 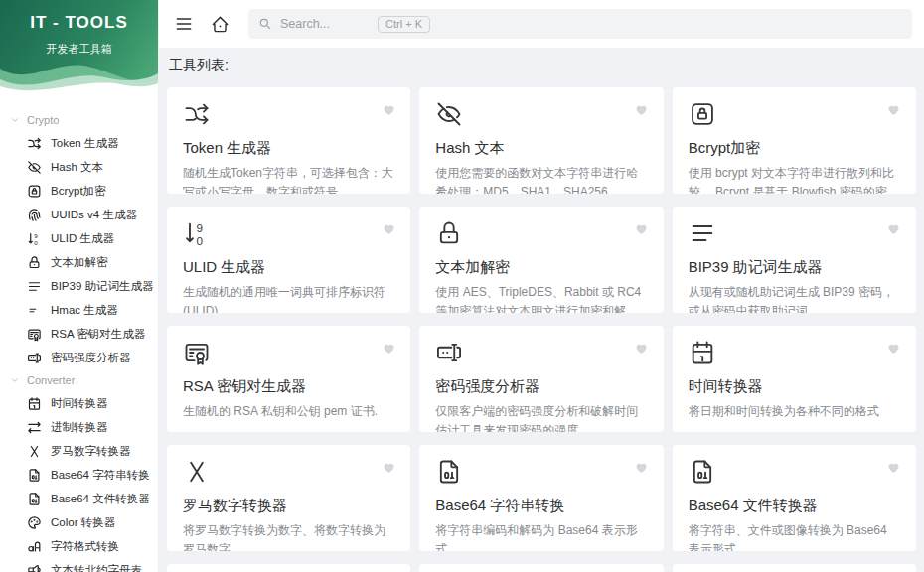 What do you see at coordinates (34, 546) in the screenshot?
I see `letter-case-icon` at bounding box center [34, 546].